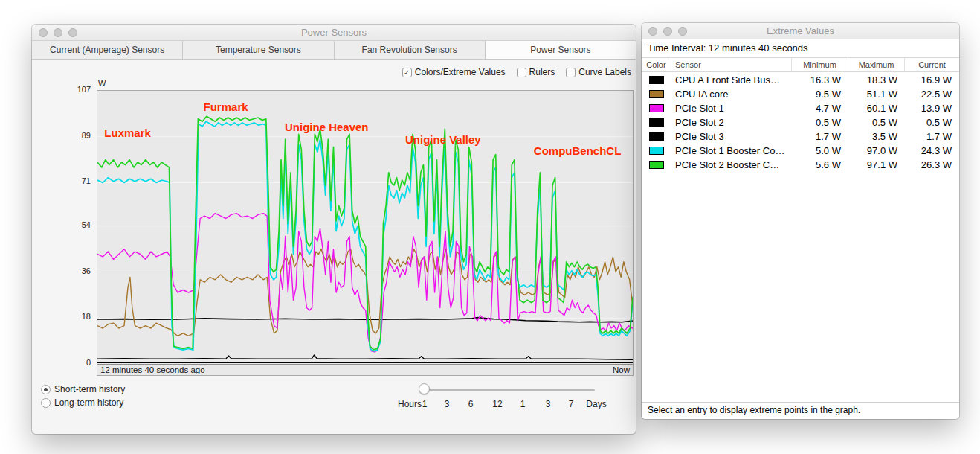  What do you see at coordinates (800, 65) in the screenshot?
I see `table-header: ColorSensorMinimumMaximumCurrent` at bounding box center [800, 65].